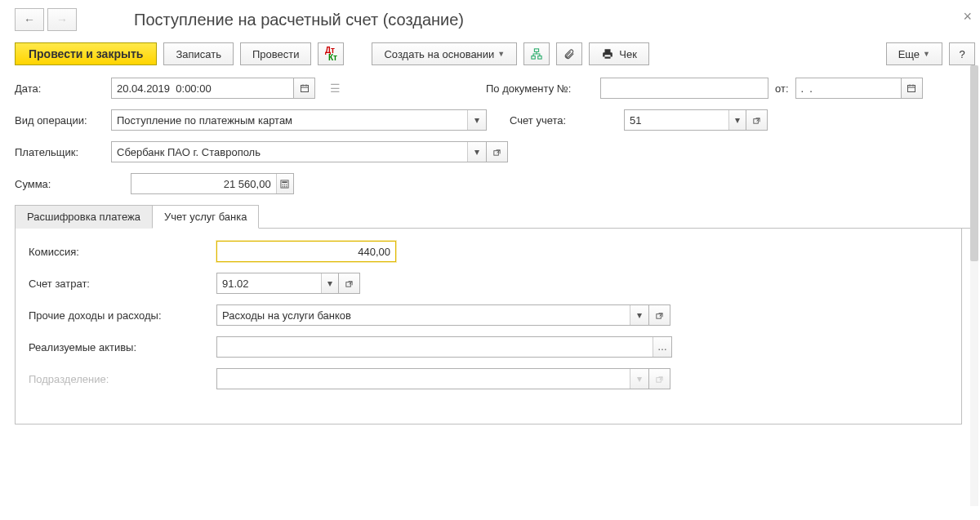  I want to click on structure-button, so click(537, 54).